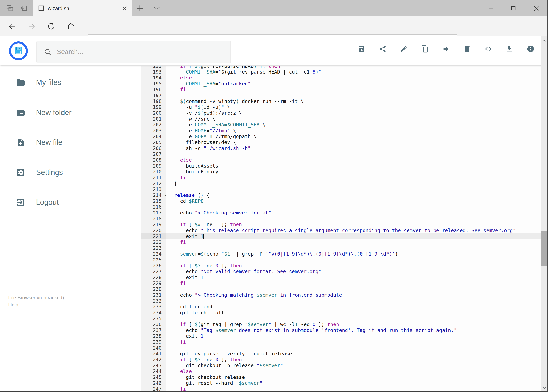  I want to click on code-line: 233 cd frontend, so click(342, 307).